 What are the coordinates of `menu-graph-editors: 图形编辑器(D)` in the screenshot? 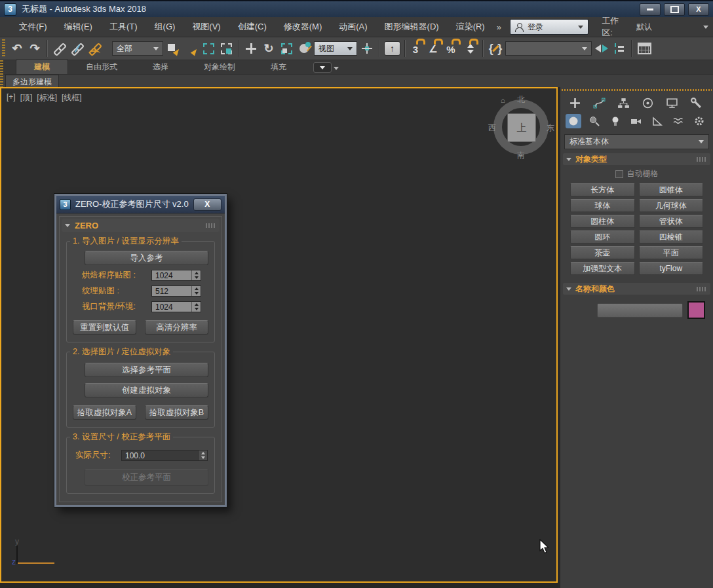 It's located at (412, 27).